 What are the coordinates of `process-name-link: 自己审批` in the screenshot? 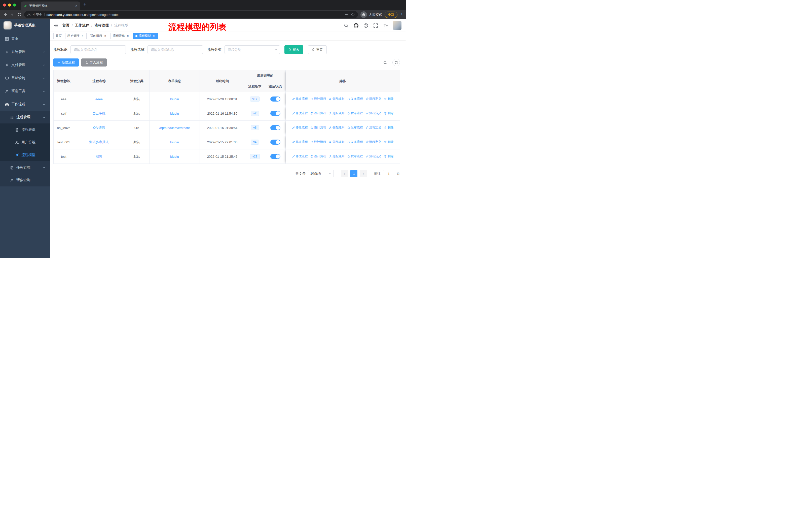 It's located at (99, 113).